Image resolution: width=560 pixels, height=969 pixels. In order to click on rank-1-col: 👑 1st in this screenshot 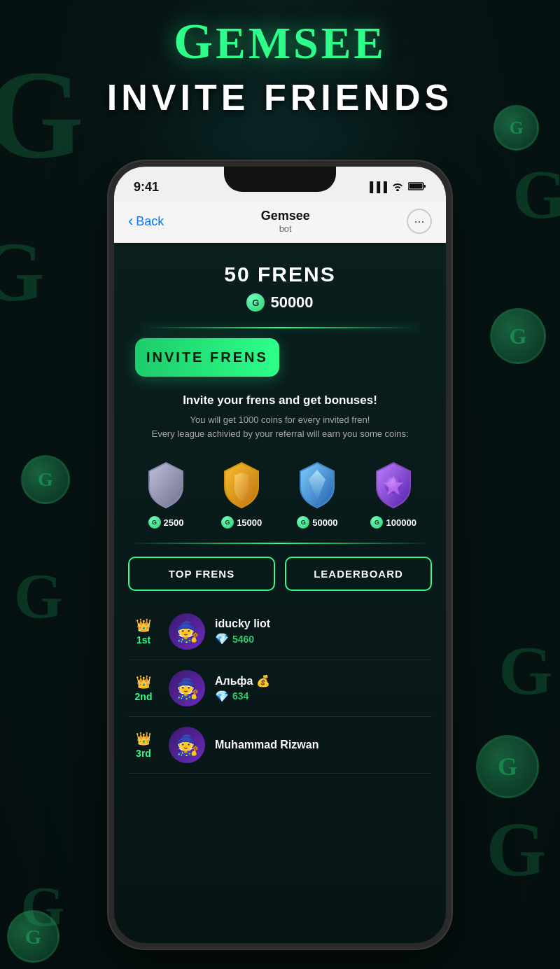, I will do `click(144, 632)`.